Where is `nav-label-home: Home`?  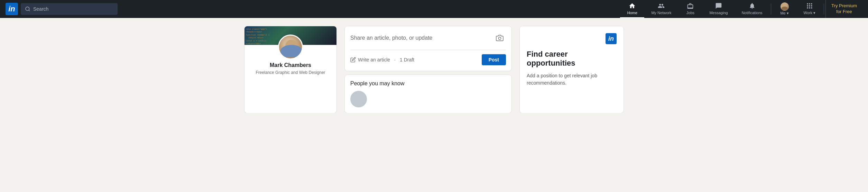
nav-label-home: Home is located at coordinates (632, 13).